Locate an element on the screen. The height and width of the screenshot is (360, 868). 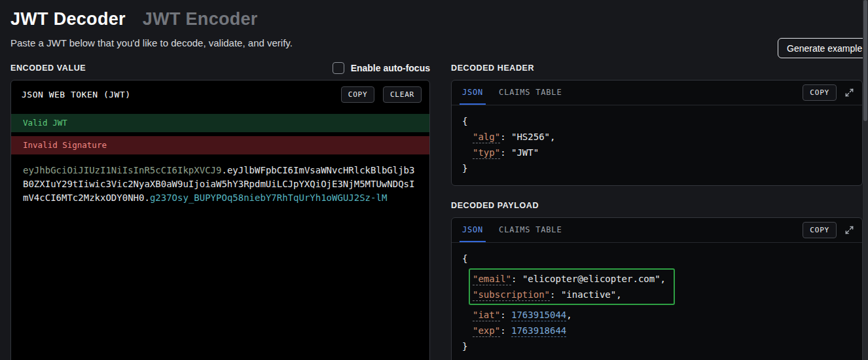
decoded-header-label: DECODED HEADER is located at coordinates (492, 68).